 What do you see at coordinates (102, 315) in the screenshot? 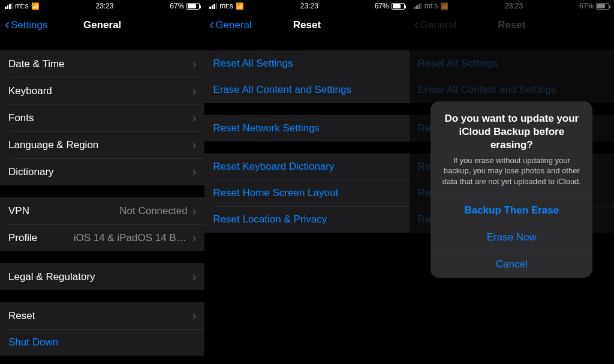
I see `row-reset: Reset ›` at bounding box center [102, 315].